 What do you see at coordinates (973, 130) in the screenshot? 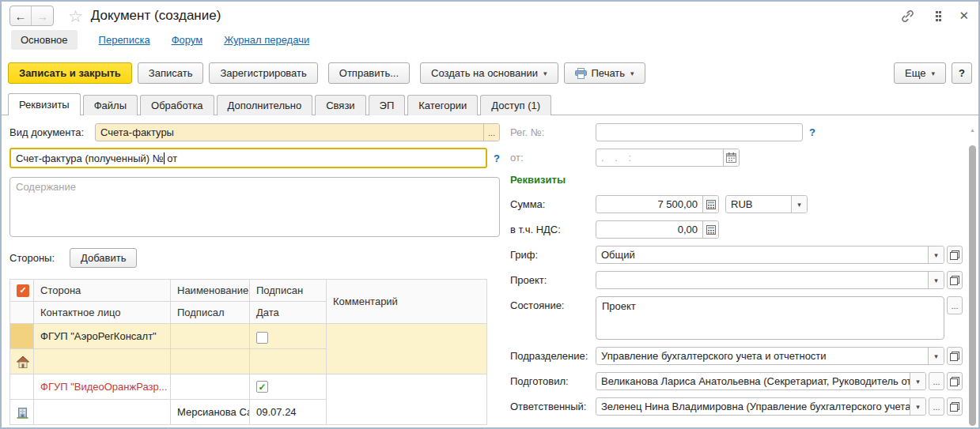
I see `scroll-up-icon: ▲` at bounding box center [973, 130].